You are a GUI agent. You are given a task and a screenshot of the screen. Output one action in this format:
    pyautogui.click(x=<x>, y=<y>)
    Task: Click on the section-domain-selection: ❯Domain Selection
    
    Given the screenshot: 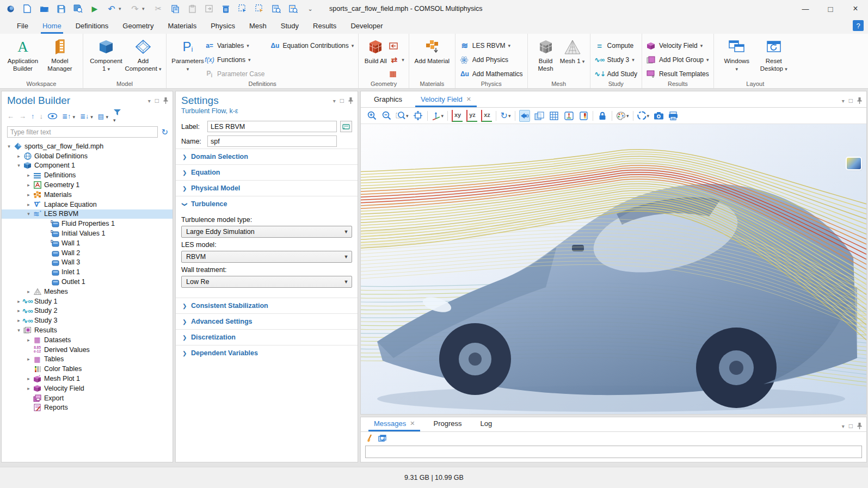 What is the action you would take?
    pyautogui.click(x=267, y=157)
    